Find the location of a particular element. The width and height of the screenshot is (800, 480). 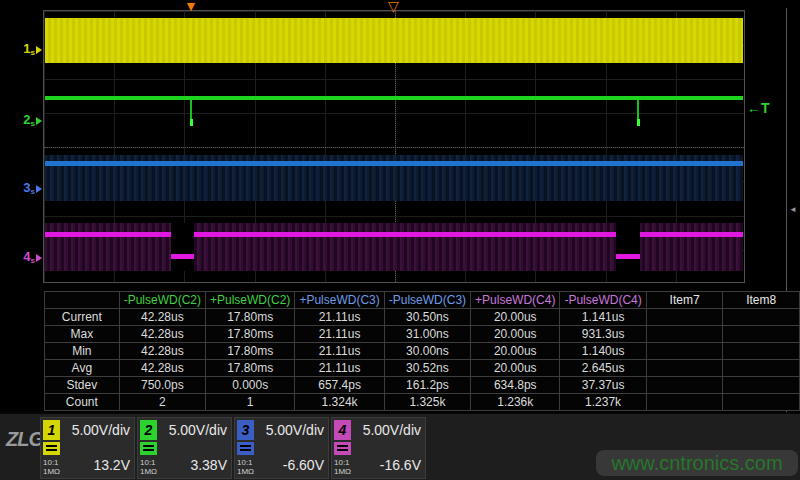

ch4-marker-label: 4 is located at coordinates (26, 256).